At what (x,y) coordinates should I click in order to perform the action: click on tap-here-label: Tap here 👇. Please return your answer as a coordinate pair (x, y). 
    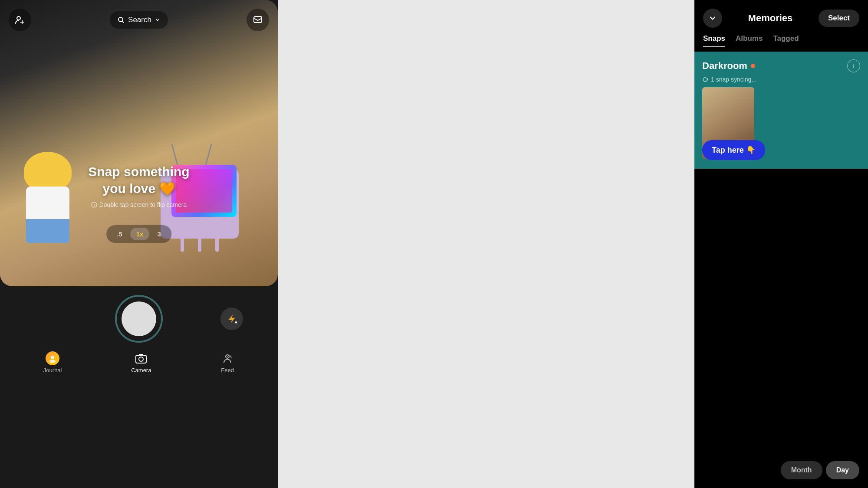
    Looking at the image, I should click on (733, 150).